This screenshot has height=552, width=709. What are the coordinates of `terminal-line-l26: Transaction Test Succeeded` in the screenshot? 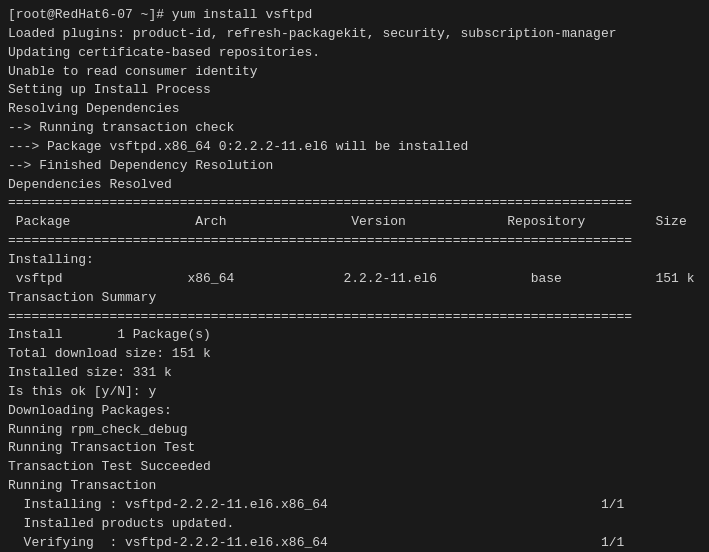 It's located at (354, 468).